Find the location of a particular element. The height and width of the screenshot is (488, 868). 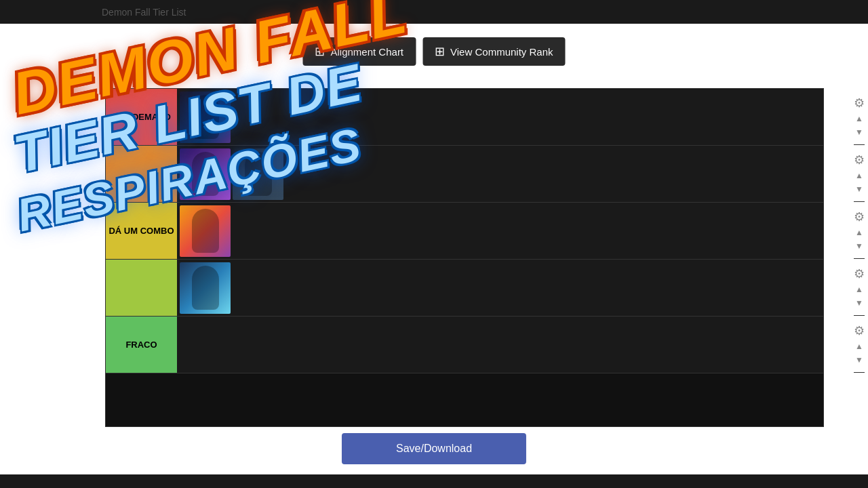

row-ctrl-c: ⚙ ▲ ▼ is located at coordinates (859, 287).